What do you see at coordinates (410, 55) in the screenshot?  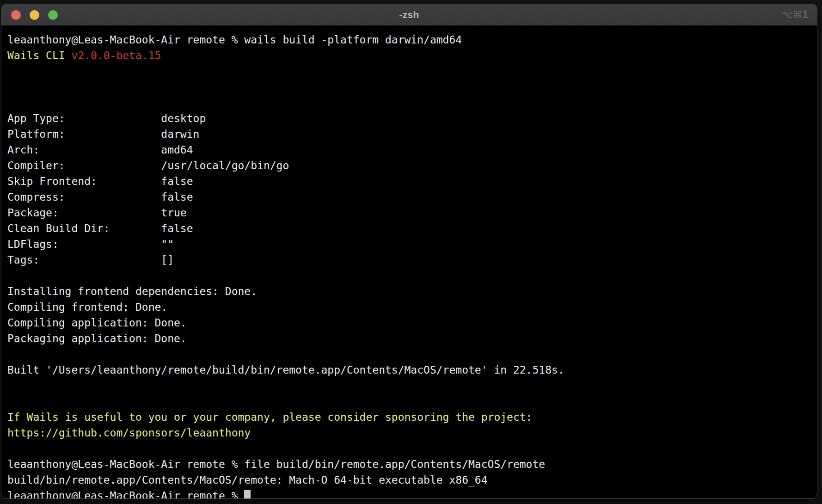 I see `wails-cli-version-line: Wails CLI v2.0.0-beta.15` at bounding box center [410, 55].